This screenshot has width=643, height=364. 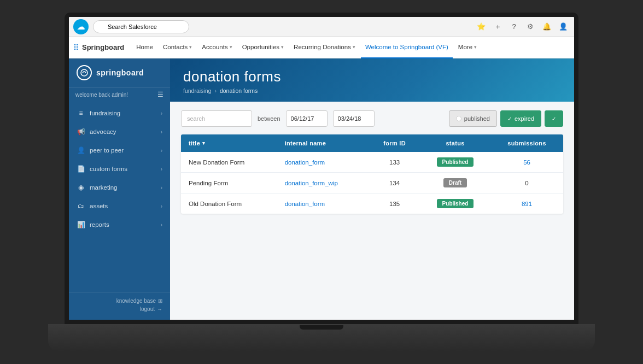 I want to click on nav-item-opportunities: Opportunities ▾, so click(x=263, y=48).